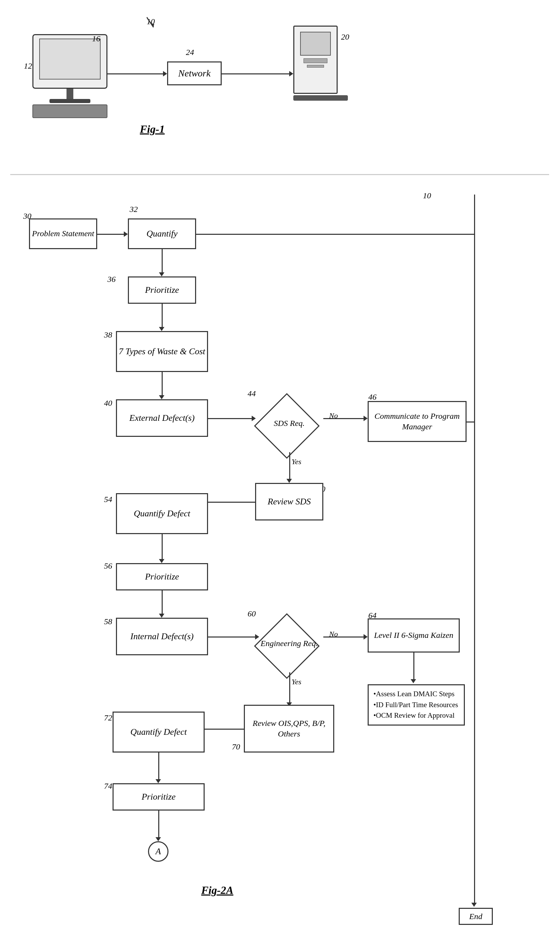 The width and height of the screenshot is (560, 930). What do you see at coordinates (296, 682) in the screenshot?
I see `yes-label-eng: Yes` at bounding box center [296, 682].